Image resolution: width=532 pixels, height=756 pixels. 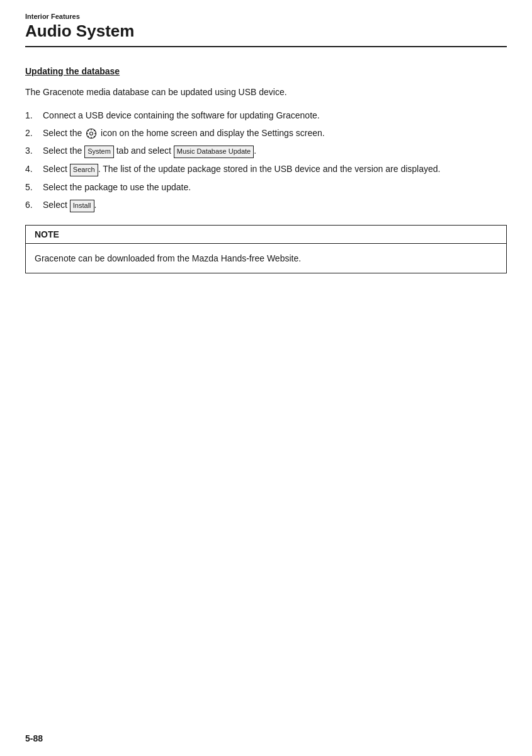 What do you see at coordinates (266, 71) in the screenshot?
I see `section-title: Updating the database` at bounding box center [266, 71].